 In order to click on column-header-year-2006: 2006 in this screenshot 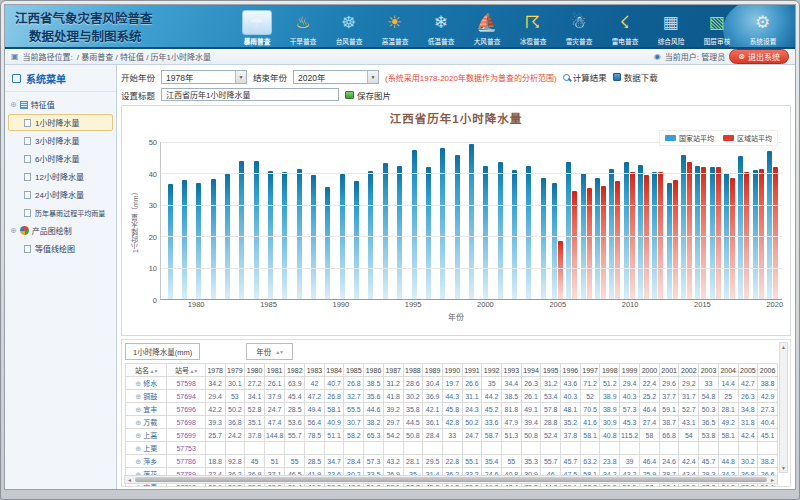, I will do `click(768, 370)`.